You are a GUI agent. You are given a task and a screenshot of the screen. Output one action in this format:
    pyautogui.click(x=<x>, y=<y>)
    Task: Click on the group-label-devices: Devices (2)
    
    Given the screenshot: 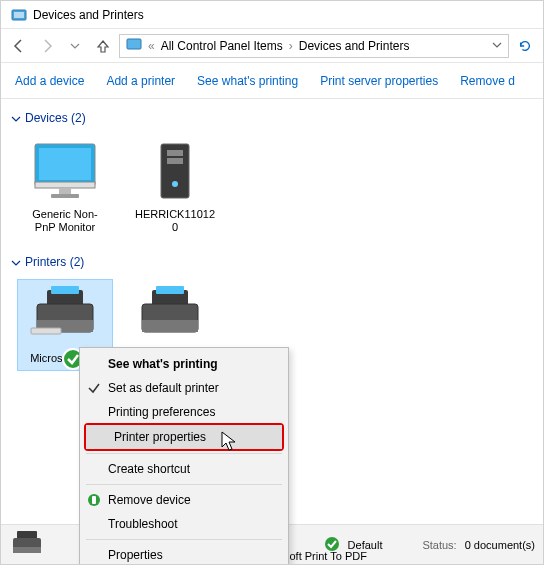 What is the action you would take?
    pyautogui.click(x=56, y=118)
    